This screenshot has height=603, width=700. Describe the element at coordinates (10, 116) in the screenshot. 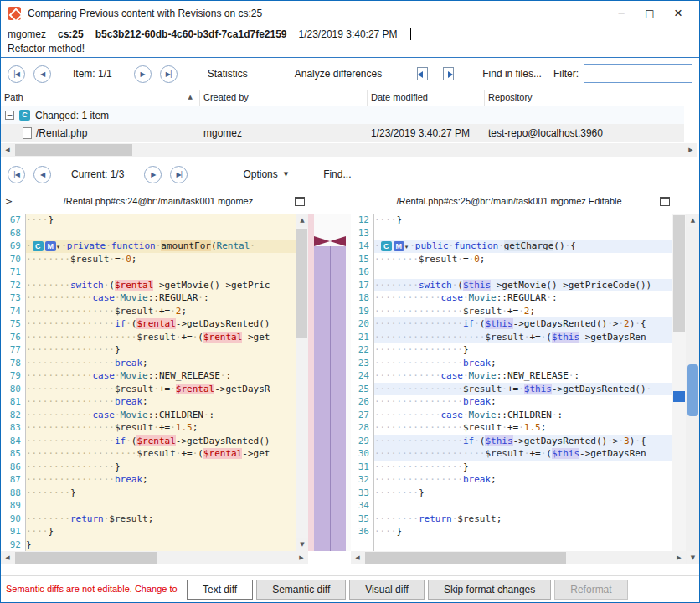

I see `collapse-expander-icon: −` at that location.